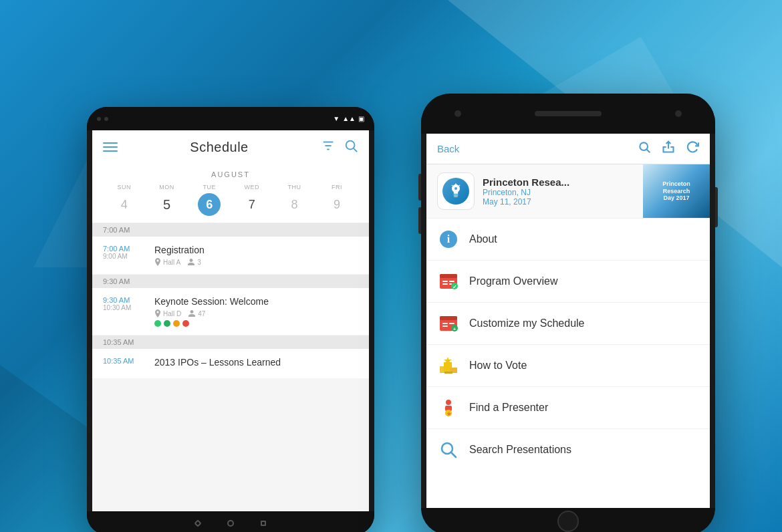 This screenshot has width=782, height=532. What do you see at coordinates (456, 191) in the screenshot?
I see `event-logo` at bounding box center [456, 191].